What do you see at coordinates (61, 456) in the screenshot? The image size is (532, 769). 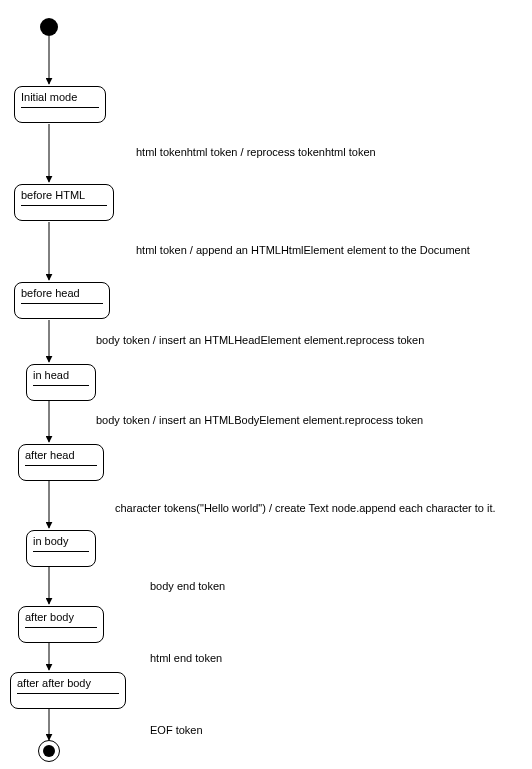 I see `state-label: after head` at bounding box center [61, 456].